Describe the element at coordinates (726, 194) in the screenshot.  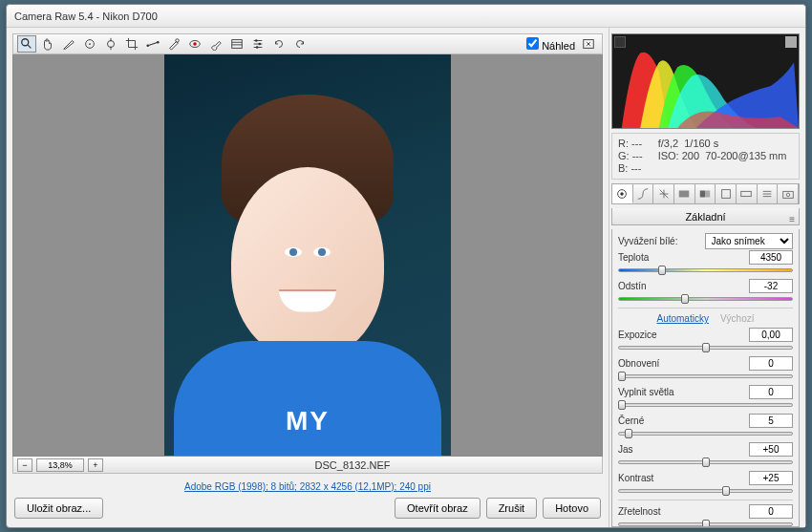
I see `tab-lens` at that location.